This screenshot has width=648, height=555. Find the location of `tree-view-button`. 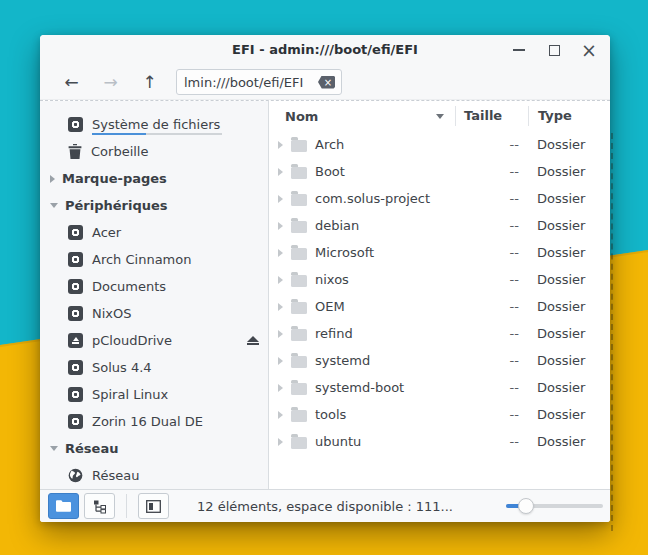

tree-view-button is located at coordinates (100, 506).